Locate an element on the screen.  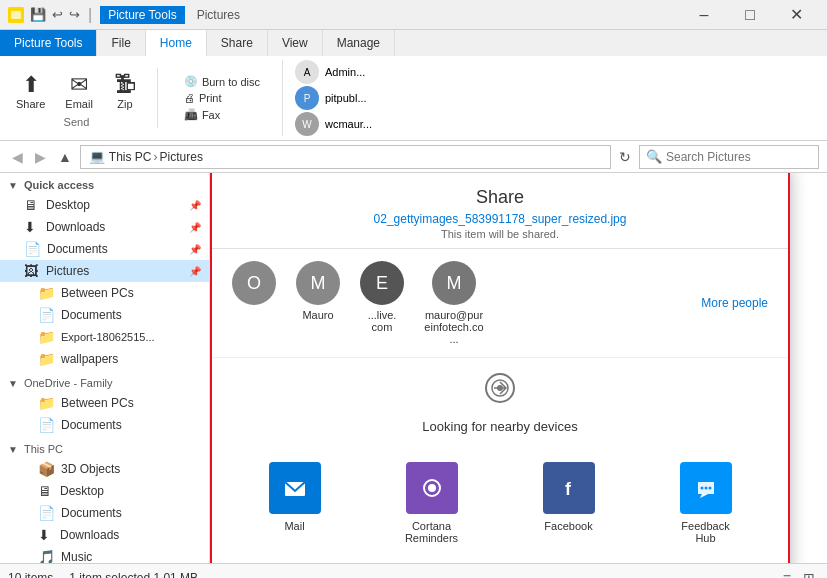
email-button: ✉ Email is located at coordinates (79, 91).